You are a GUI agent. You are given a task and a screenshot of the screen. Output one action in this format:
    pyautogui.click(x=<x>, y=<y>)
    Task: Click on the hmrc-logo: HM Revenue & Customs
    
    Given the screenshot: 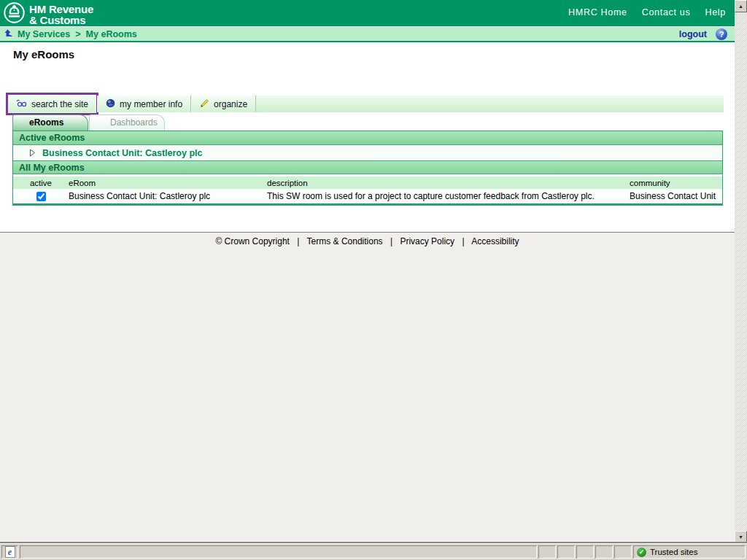 What is the action you would take?
    pyautogui.click(x=48, y=15)
    